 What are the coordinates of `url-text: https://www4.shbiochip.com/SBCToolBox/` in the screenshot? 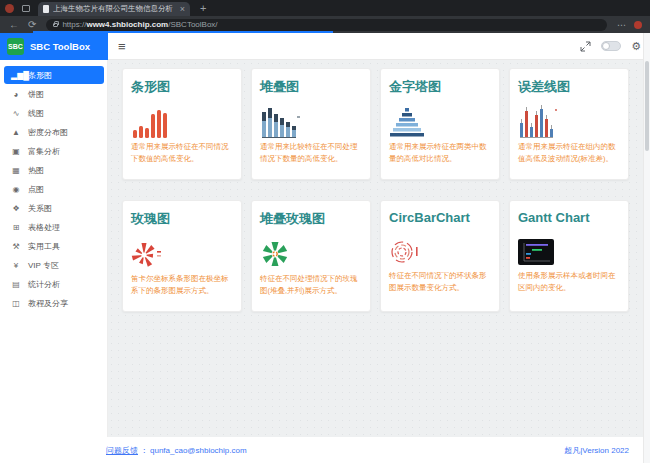 It's located at (140, 24).